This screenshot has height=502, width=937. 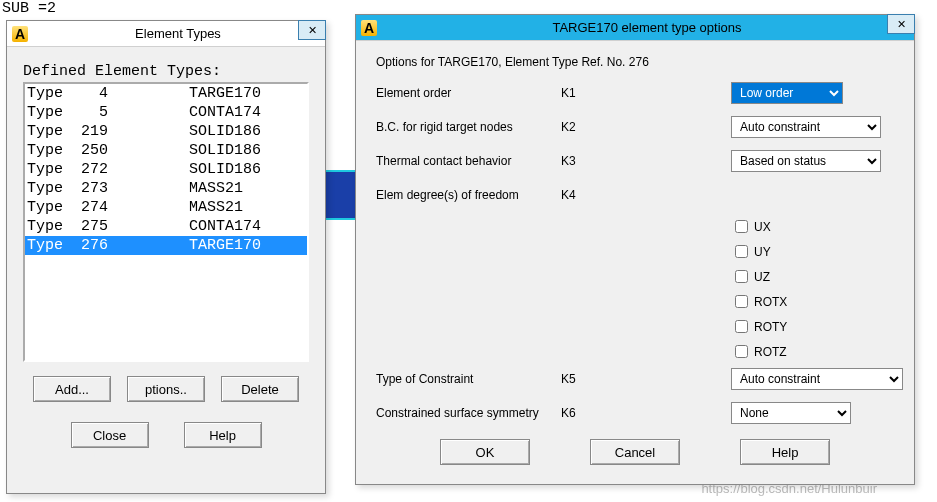 What do you see at coordinates (468, 93) in the screenshot?
I see `k1-label: Element order` at bounding box center [468, 93].